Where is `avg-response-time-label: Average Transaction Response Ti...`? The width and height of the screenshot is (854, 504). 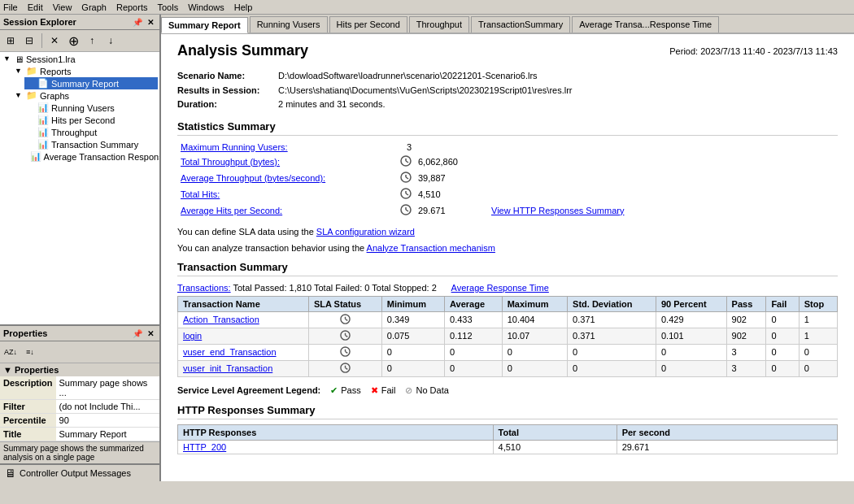 avg-response-time-label: Average Transaction Response Ti... is located at coordinates (102, 157).